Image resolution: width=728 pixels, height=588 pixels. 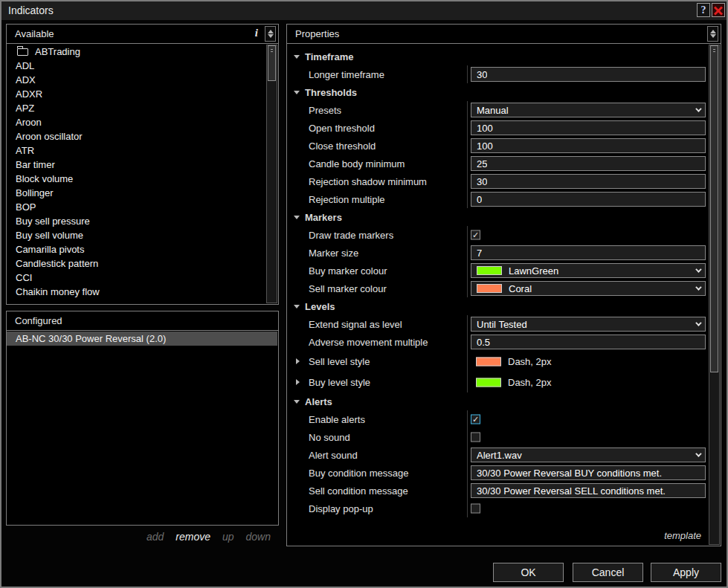 What do you see at coordinates (529, 382) in the screenshot?
I see `buy-level-style-value: Dash, 2px` at bounding box center [529, 382].